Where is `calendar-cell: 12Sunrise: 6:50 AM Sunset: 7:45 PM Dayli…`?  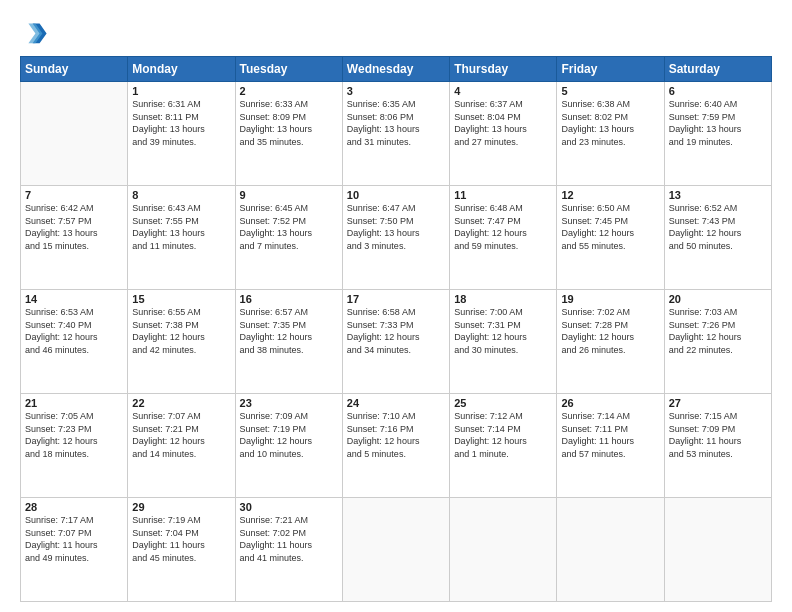 calendar-cell: 12Sunrise: 6:50 AM Sunset: 7:45 PM Dayli… is located at coordinates (610, 238).